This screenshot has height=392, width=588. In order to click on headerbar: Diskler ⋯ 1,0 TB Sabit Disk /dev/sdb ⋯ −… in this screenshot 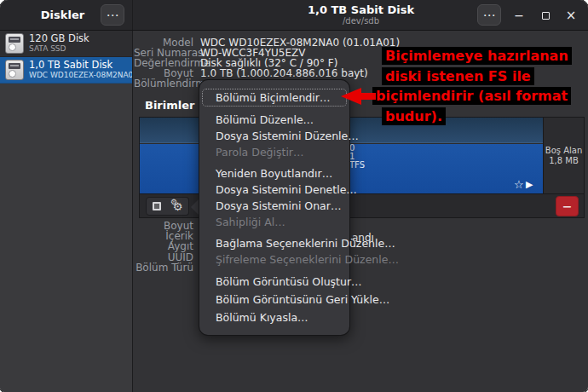, I will do `click(294, 15)`.